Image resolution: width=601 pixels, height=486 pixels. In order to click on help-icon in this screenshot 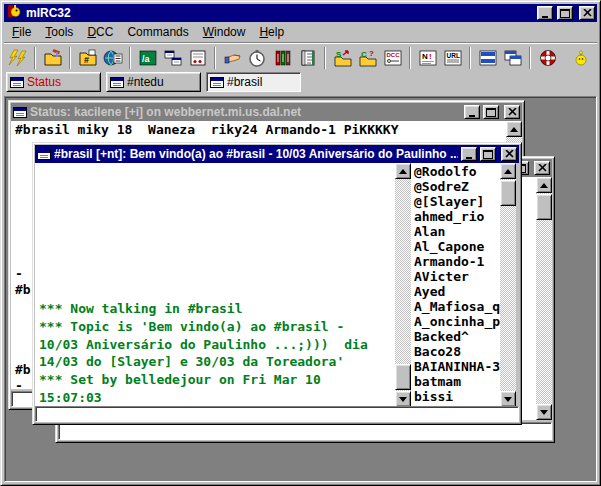, I will do `click(548, 58)`.